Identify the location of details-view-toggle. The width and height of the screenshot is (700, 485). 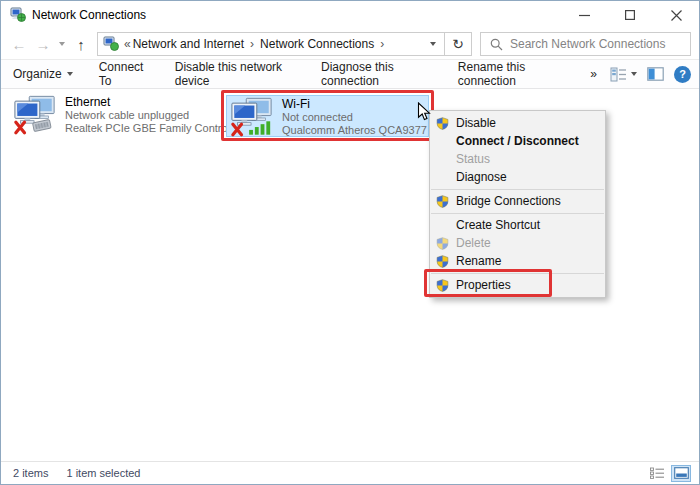
(657, 474).